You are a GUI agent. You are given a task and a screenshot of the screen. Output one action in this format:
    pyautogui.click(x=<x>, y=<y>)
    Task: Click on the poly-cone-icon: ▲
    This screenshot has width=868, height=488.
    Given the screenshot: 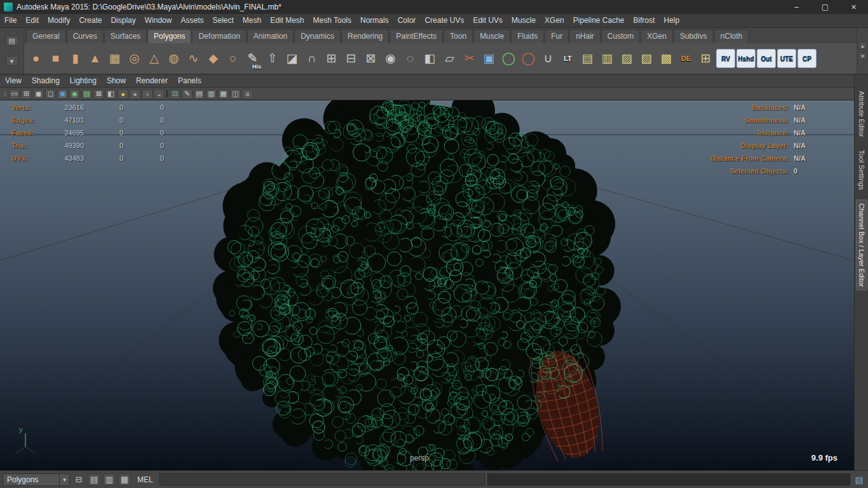 What is the action you would take?
    pyautogui.click(x=95, y=58)
    